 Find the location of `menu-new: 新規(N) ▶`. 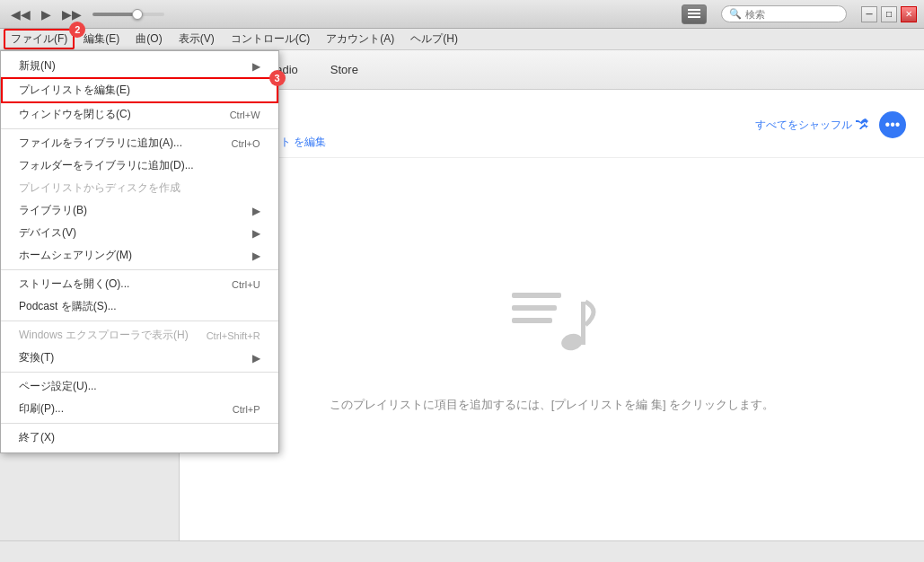

menu-new: 新規(N) ▶ is located at coordinates (140, 66).